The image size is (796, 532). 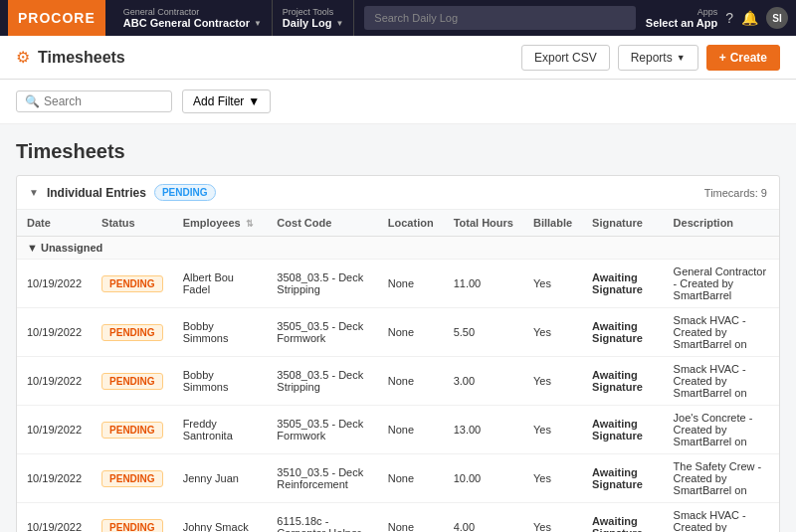 What do you see at coordinates (651, 58) in the screenshot?
I see `sub-nav-actions: Export CSV Reports ▼ +Create` at bounding box center [651, 58].